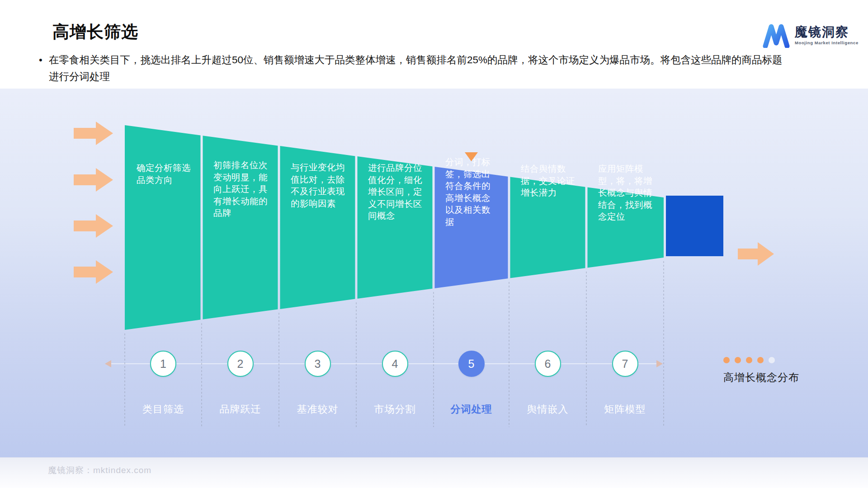 The width and height of the screenshot is (868, 488). I want to click on legend-label: 高增长概念分布, so click(761, 378).